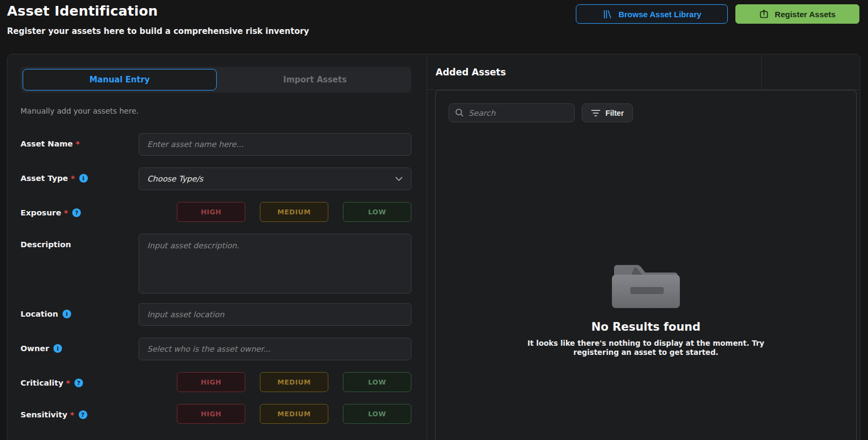 This screenshot has width=868, height=440. What do you see at coordinates (80, 175) in the screenshot?
I see `asset-type-label: Asset Type * i` at bounding box center [80, 175].